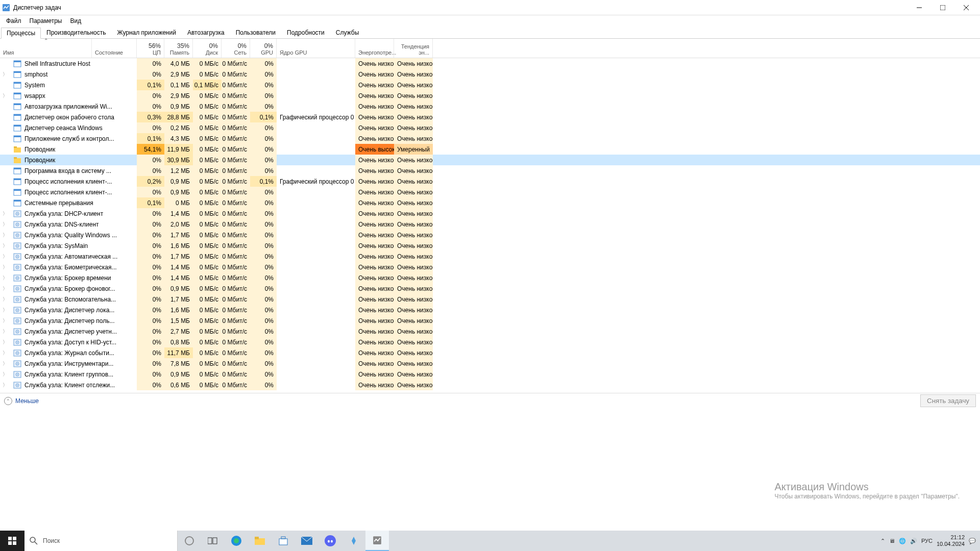 Image resolution: width=980 pixels, height=551 pixels. I want to click on process-row: 〉Служба узла: Вспомогательна...0%1,7 МБ0…, so click(490, 299).